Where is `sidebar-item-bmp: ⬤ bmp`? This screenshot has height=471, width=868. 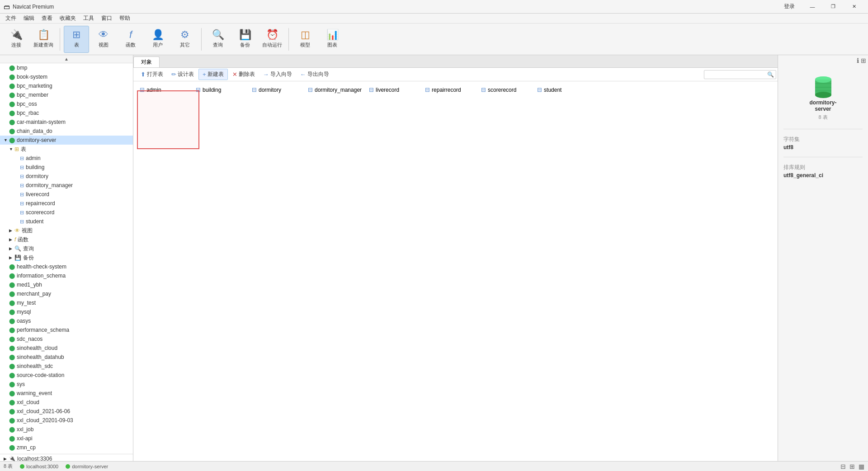 sidebar-item-bmp: ⬤ bmp is located at coordinates (66, 68).